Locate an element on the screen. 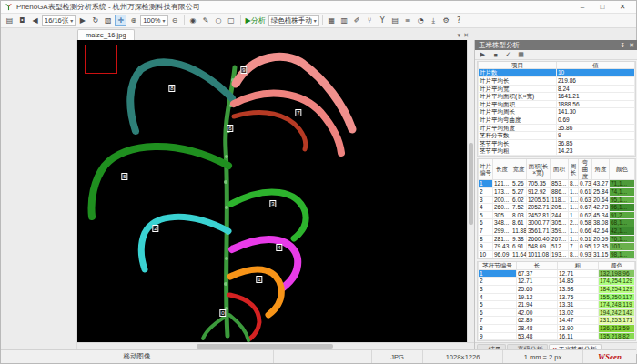 This screenshot has width=637, height=364. column-header: 面积 is located at coordinates (560, 169).